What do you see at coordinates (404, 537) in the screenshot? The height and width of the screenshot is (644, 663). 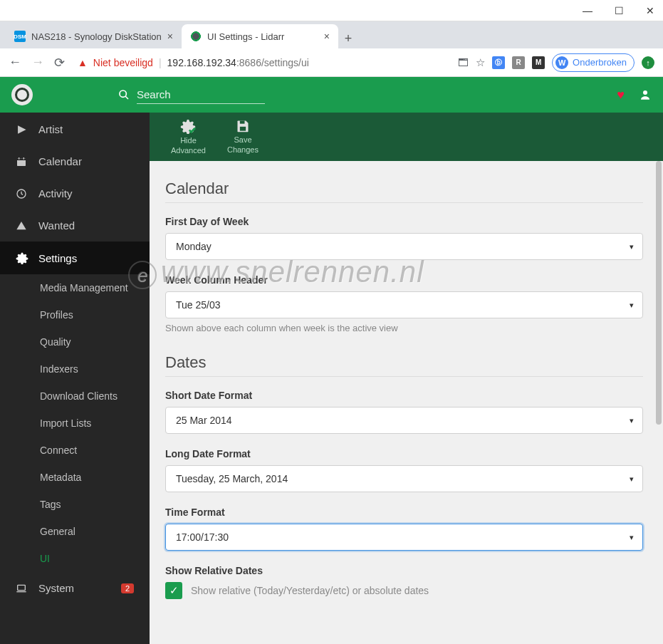 I see `time-format-select: 17:00/17:30` at bounding box center [404, 537].